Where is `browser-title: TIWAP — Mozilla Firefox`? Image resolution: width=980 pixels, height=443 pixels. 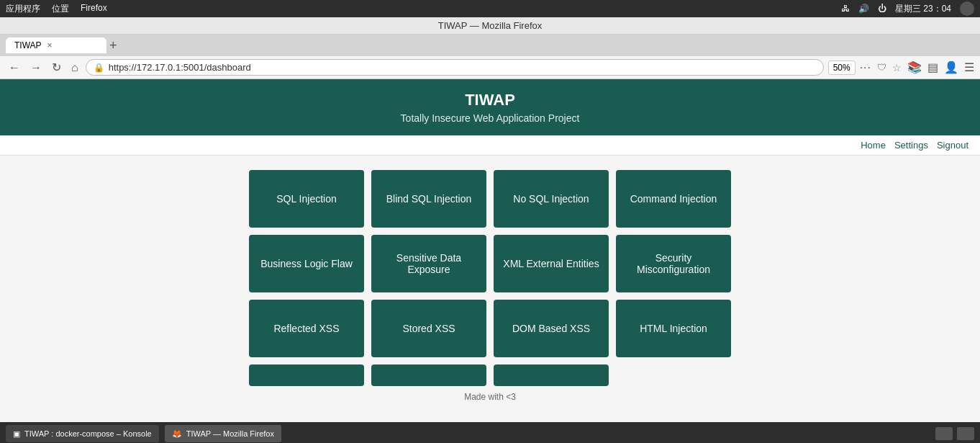 browser-title: TIWAP — Mozilla Firefox is located at coordinates (490, 26).